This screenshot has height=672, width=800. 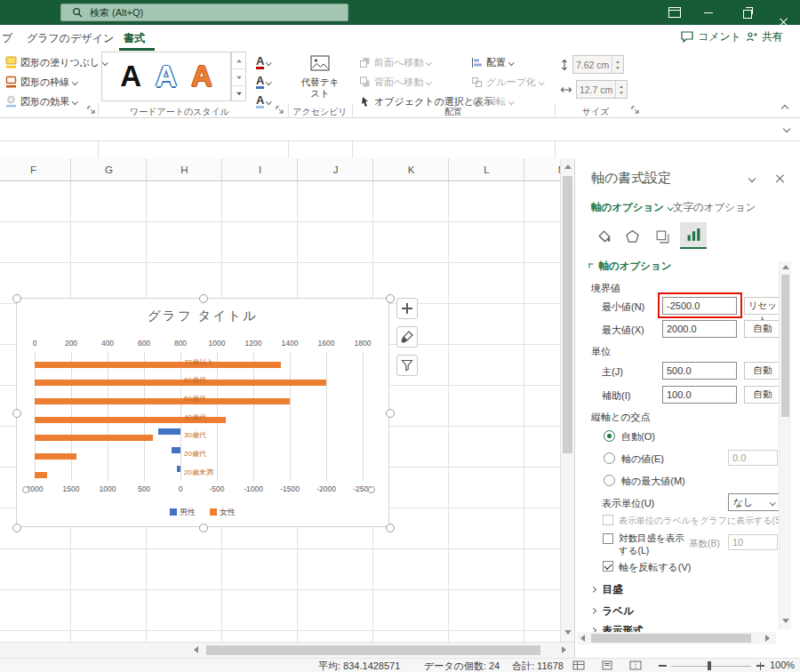 I want to click on wordart-style-outline: A, so click(x=166, y=76).